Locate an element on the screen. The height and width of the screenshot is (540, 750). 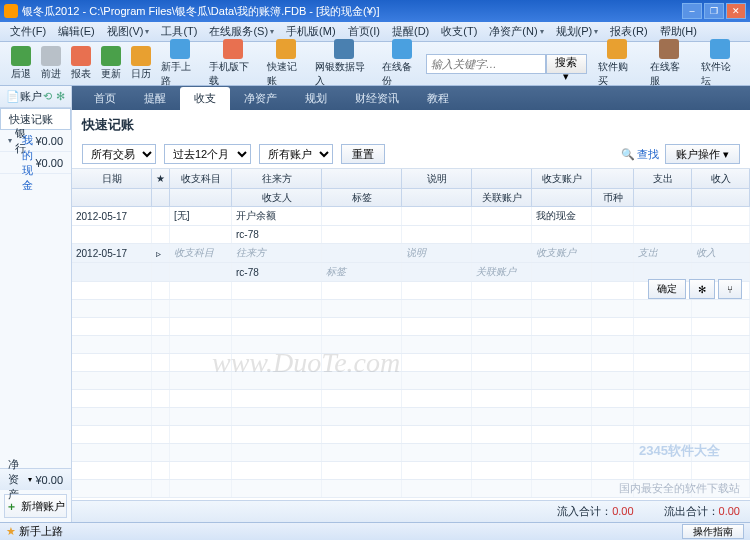
nav-tab: 首页 is located at coordinates (105, 98).